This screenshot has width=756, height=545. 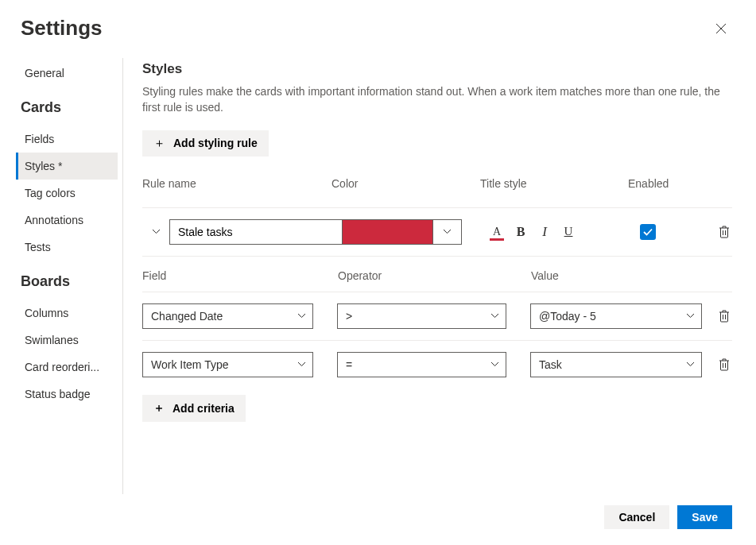 What do you see at coordinates (616, 316) in the screenshot?
I see `criteria-value-select: @Today - 5` at bounding box center [616, 316].